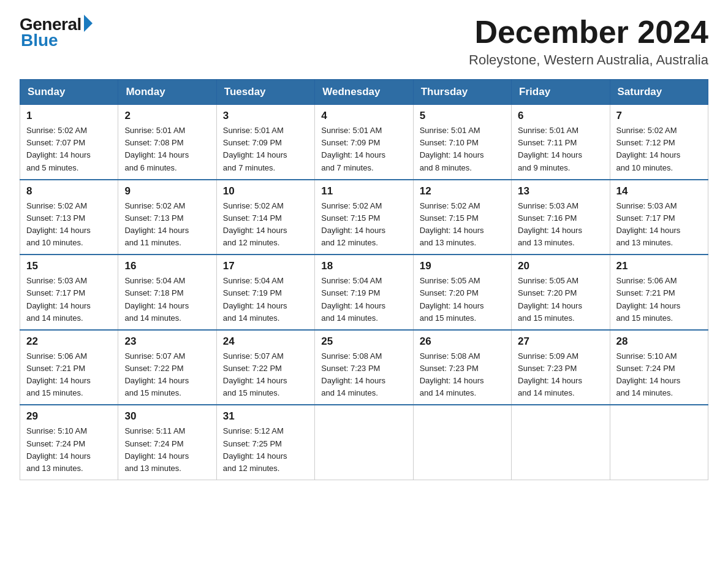 This screenshot has width=728, height=563. I want to click on calendar-week-row: 22Sunrise: 5:06 AM Sunset: 7:21 PM Dayli…, so click(364, 368).